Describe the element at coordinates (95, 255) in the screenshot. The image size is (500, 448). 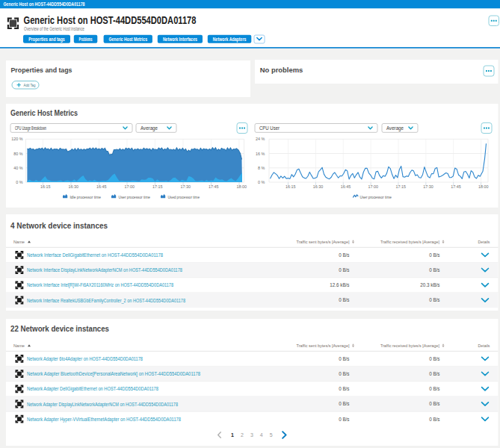
I see `svg-text:Network Interface DellGigabitE: Network Interface DellGigabitEthernet on…` at that location.